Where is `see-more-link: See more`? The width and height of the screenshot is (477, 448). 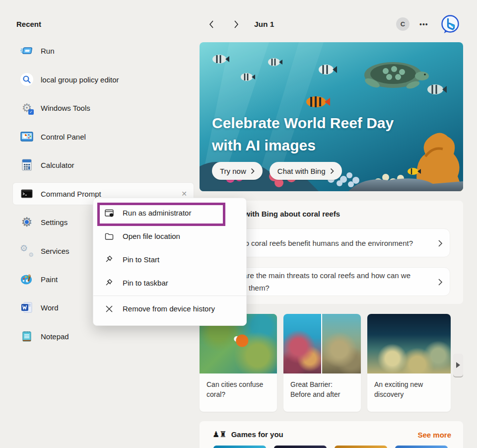 see-more-link: See more is located at coordinates (434, 435).